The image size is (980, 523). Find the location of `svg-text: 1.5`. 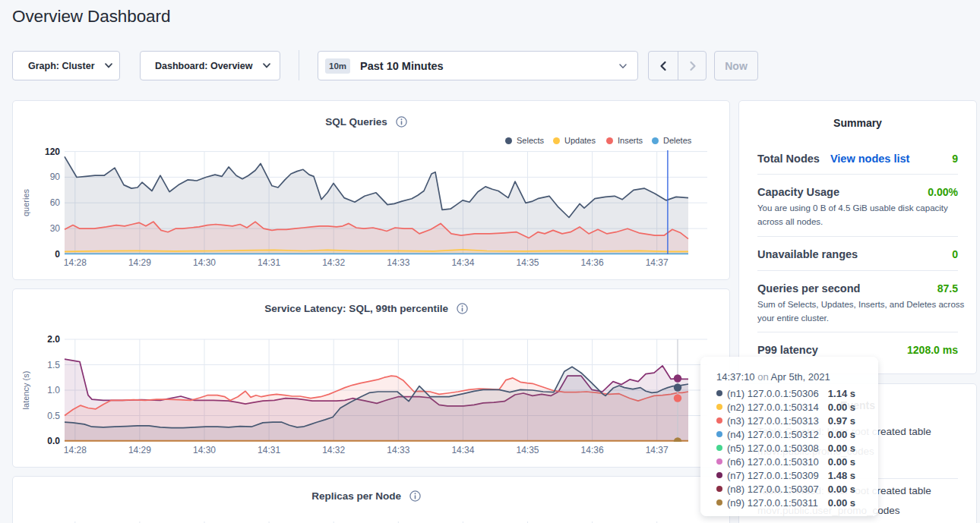

svg-text: 1.5 is located at coordinates (53, 365).